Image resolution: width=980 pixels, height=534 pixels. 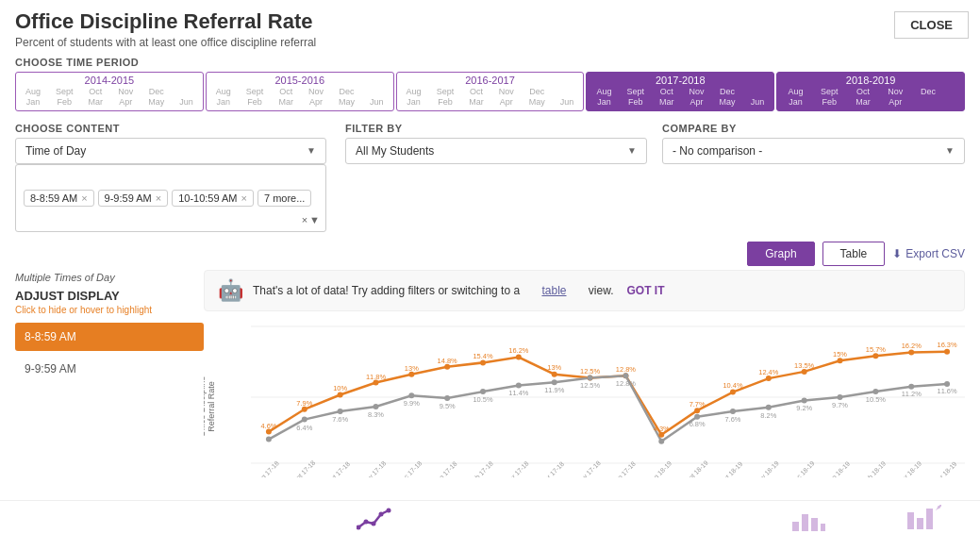 What do you see at coordinates (871, 92) in the screenshot?
I see `time-period-btn-4: 2018-2019AugJanSeptFebOctMarNovAprDec` at bounding box center [871, 92].